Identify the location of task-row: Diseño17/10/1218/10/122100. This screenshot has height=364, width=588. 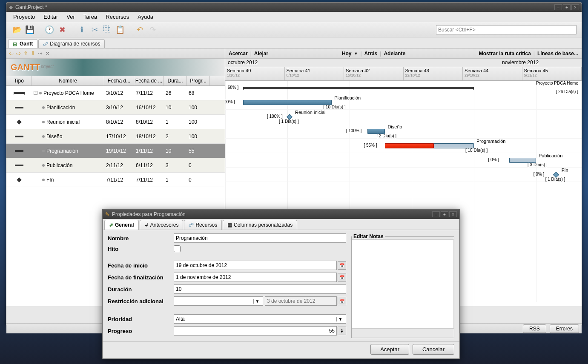
(116, 136).